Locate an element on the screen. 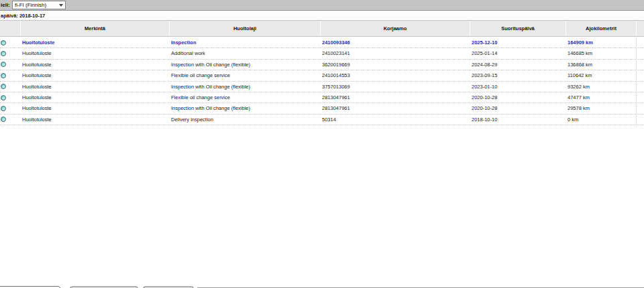 The width and height of the screenshot is (644, 288). column-header-ajokilometrit: Ajokilometrit is located at coordinates (601, 28).